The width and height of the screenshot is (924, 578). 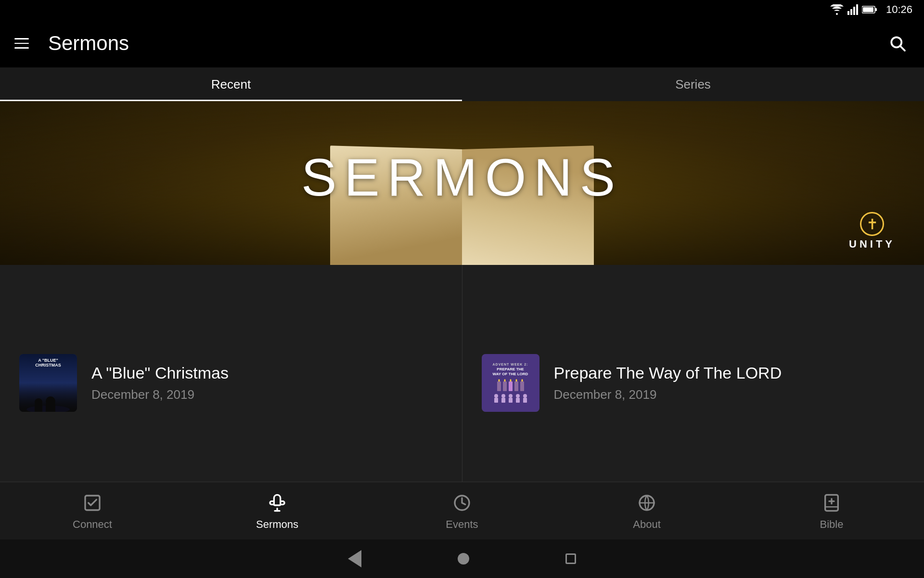 I want to click on cross-icon: ✝, so click(x=872, y=224).